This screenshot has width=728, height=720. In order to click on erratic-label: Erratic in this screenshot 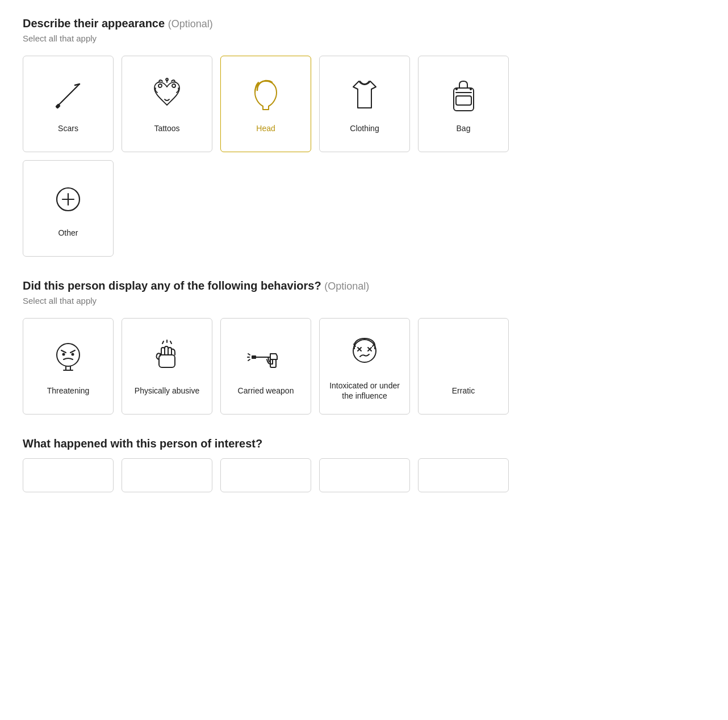, I will do `click(463, 391)`.